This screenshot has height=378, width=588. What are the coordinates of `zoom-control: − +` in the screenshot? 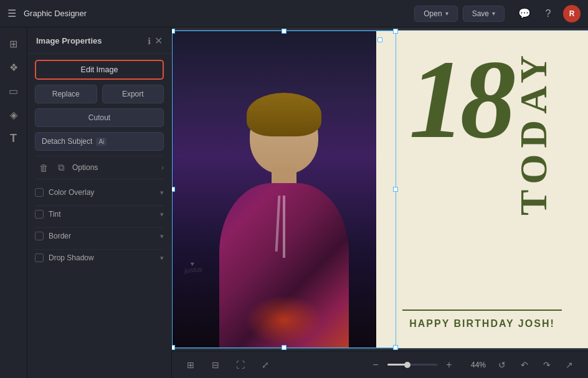 It's located at (412, 365).